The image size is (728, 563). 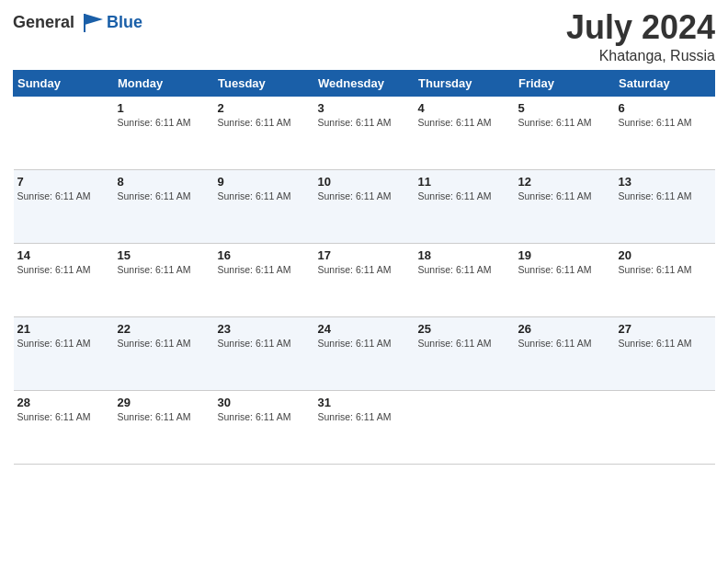 What do you see at coordinates (265, 329) in the screenshot?
I see `day-number: 23` at bounding box center [265, 329].